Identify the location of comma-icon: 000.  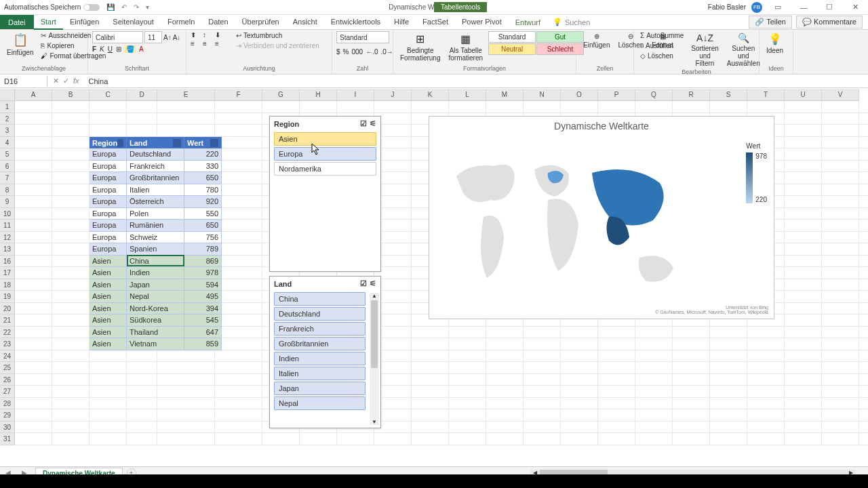
(357, 52).